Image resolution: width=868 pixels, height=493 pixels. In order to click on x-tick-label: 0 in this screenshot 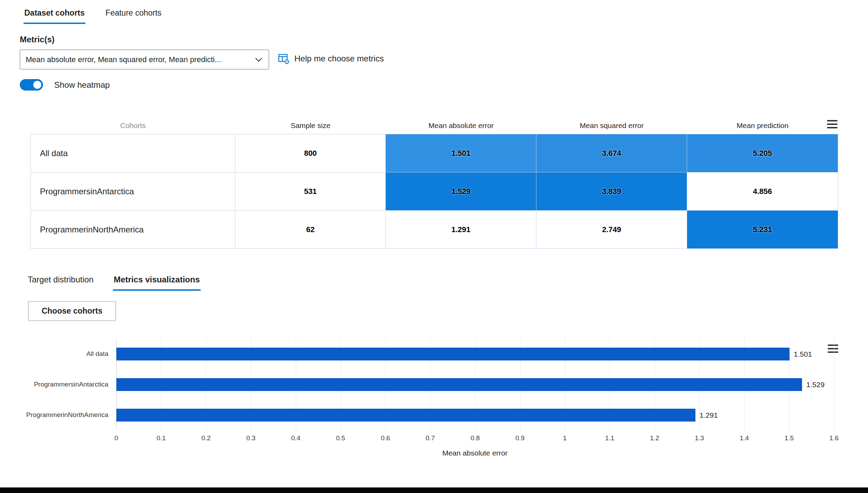, I will do `click(117, 438)`.